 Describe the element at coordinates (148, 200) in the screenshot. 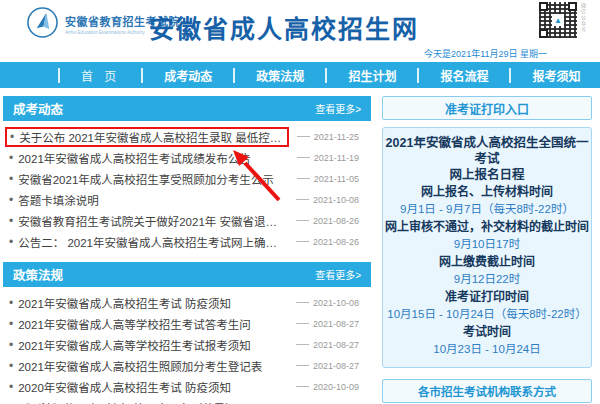

I see `item-link: • 答题卡填涂说明` at that location.